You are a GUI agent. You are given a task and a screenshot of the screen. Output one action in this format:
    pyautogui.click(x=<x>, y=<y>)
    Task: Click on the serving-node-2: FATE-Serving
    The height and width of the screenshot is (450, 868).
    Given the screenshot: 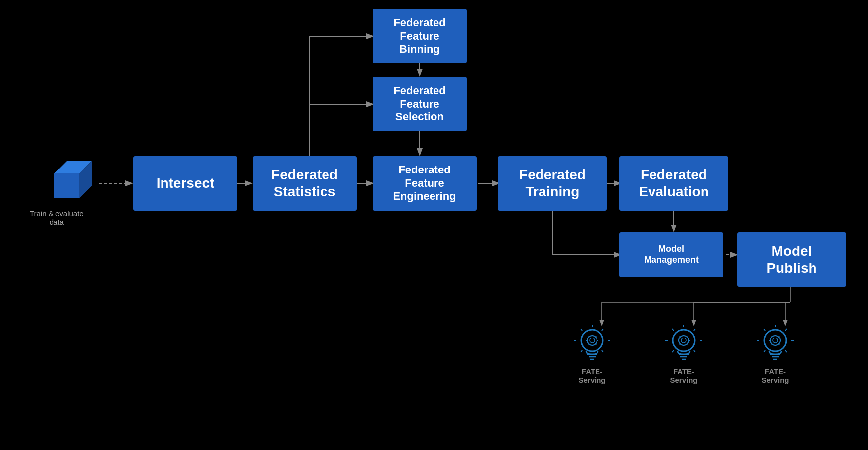 What is the action you would take?
    pyautogui.click(x=684, y=354)
    